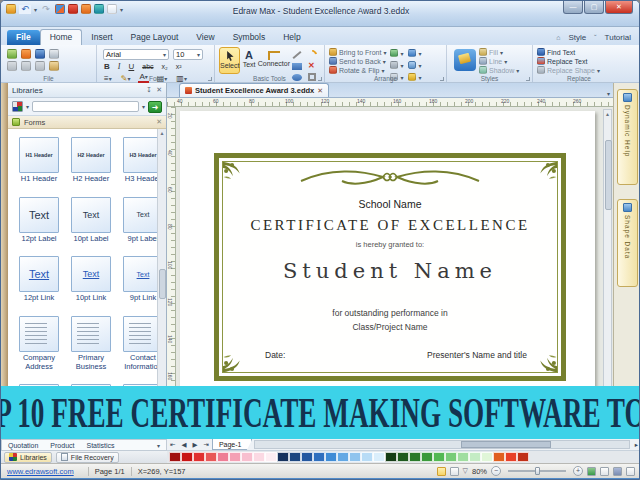 This screenshot has width=640, height=480. I want to click on line-button: Line▾, so click(499, 61).